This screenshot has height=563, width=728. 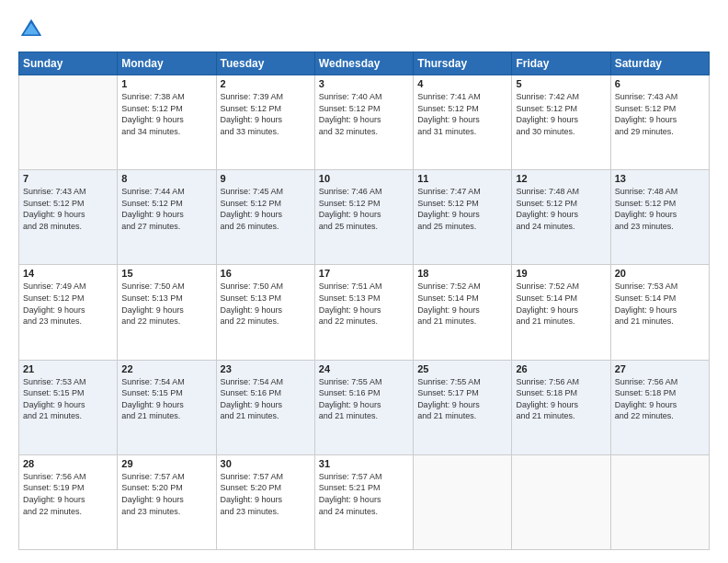 I want to click on calendar-cell: 19Sunrise: 7:52 AM Sunset: 5:14 PM Dayli…, so click(x=561, y=313).